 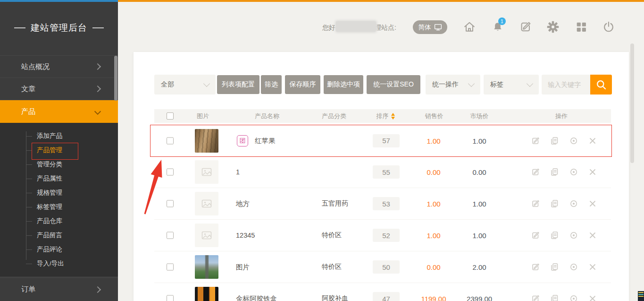 What do you see at coordinates (581, 27) in the screenshot?
I see `apps-grid-icon` at bounding box center [581, 27].